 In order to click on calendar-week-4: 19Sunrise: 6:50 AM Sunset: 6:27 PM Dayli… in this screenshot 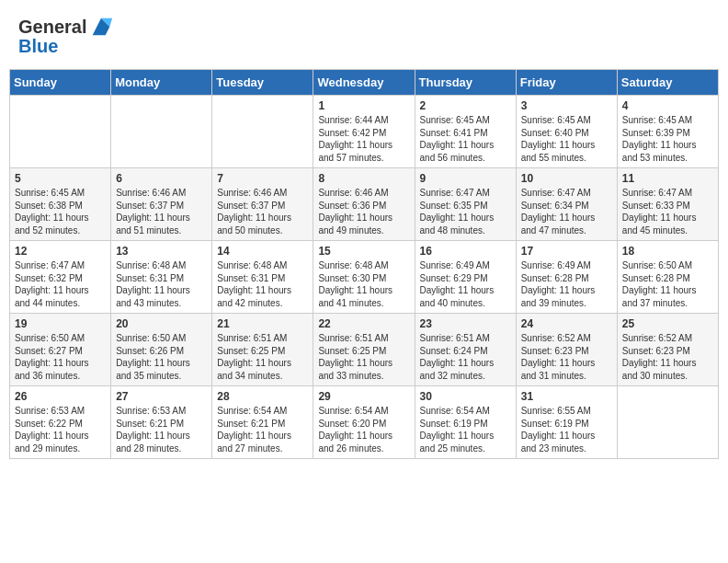, I will do `click(364, 350)`.